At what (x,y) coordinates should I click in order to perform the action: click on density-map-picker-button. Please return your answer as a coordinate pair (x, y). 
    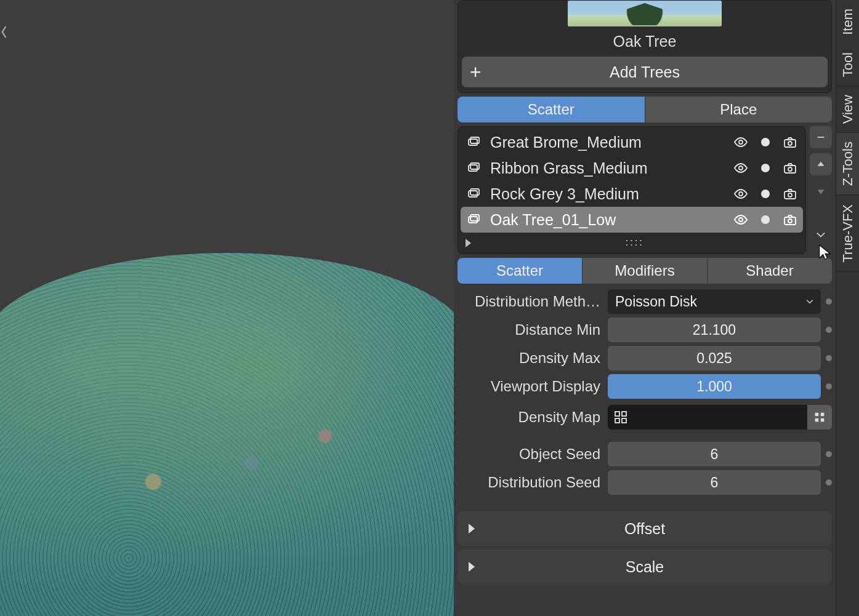
    Looking at the image, I should click on (820, 417).